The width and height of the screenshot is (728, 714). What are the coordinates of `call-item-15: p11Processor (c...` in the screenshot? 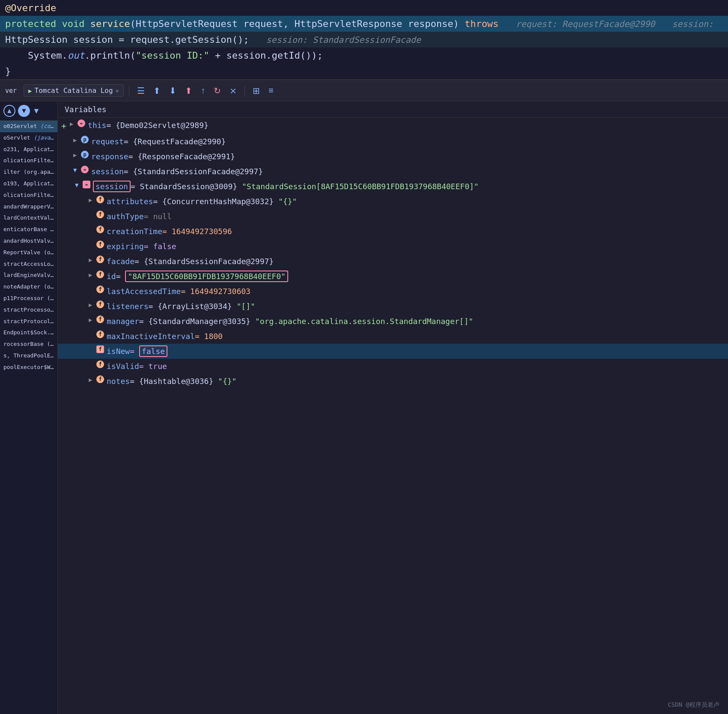 It's located at (29, 299).